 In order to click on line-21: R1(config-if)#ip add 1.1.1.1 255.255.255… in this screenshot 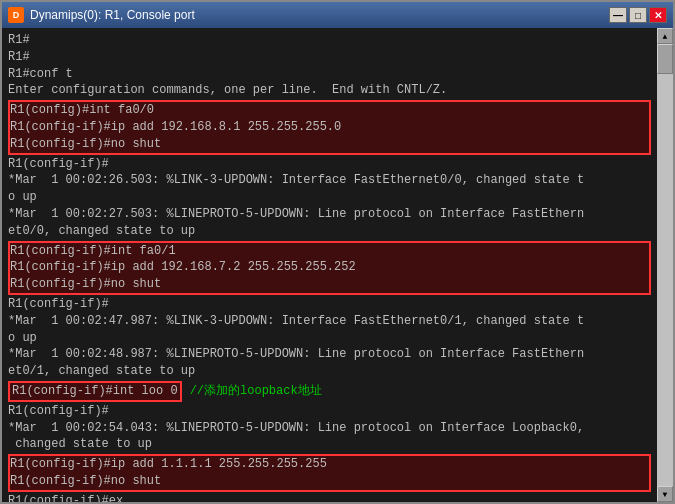, I will do `click(330, 464)`.